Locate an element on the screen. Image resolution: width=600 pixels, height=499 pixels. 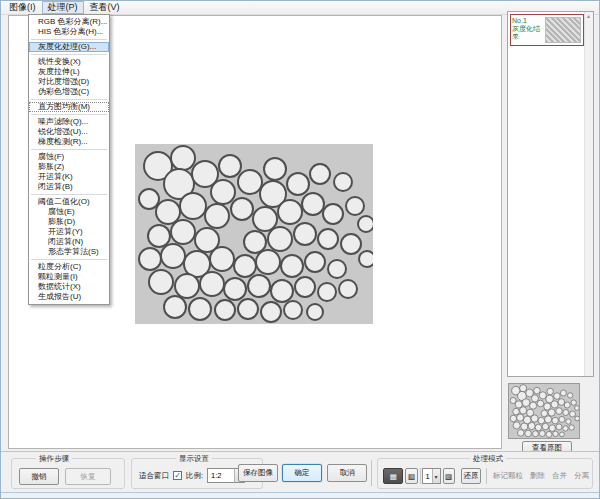
menu-item: 颗粒测量(I) is located at coordinates (69, 277).